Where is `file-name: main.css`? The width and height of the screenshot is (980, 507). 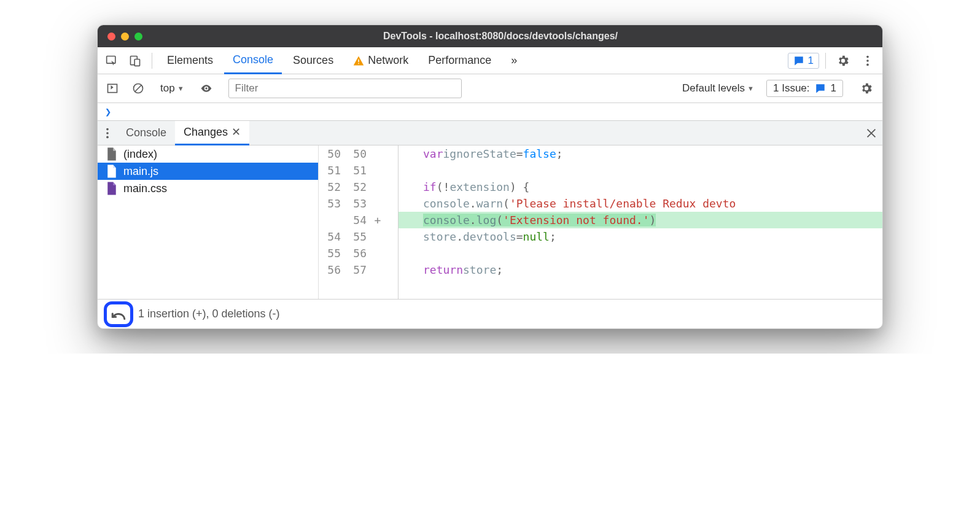 file-name: main.css is located at coordinates (145, 189).